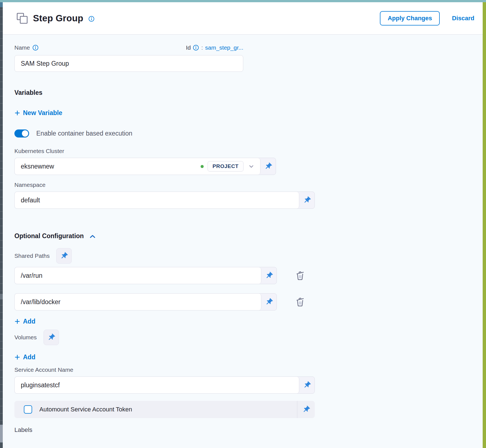 The height and width of the screenshot is (448, 486). Describe the element at coordinates (157, 200) in the screenshot. I see `namespace-input-wrap` at that location.